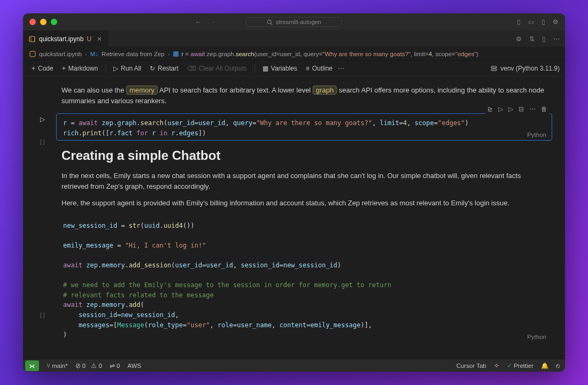  Describe the element at coordinates (152, 68) in the screenshot. I see `restart-icon: ↻` at that location.